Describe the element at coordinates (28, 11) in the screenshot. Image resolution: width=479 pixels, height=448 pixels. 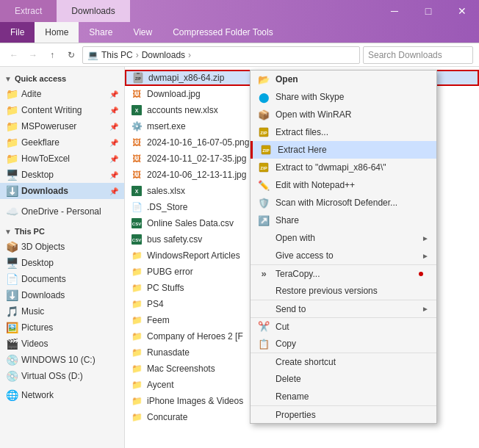
I see `title-tab-extract: Extract` at that location.